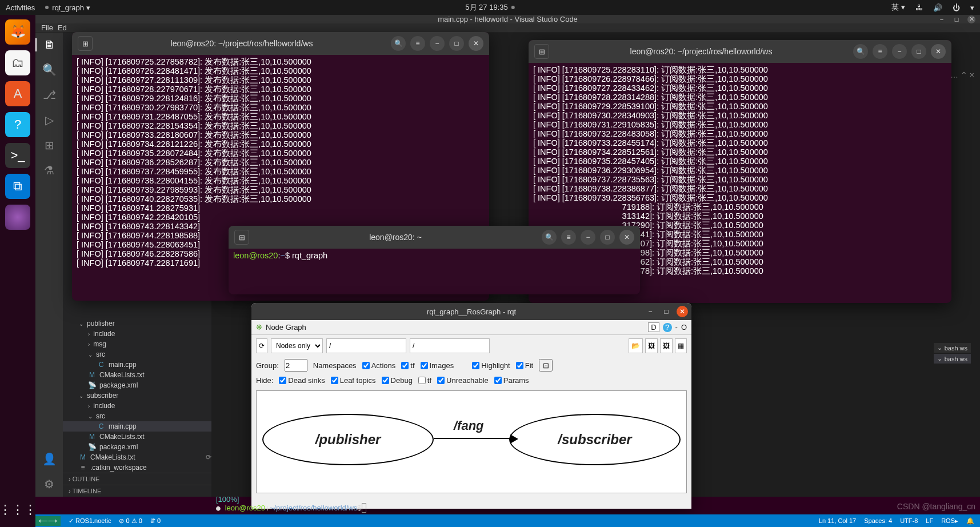 This screenshot has height=527, width=980. I want to click on unreachable-checkbox: Unreachable, so click(463, 381).